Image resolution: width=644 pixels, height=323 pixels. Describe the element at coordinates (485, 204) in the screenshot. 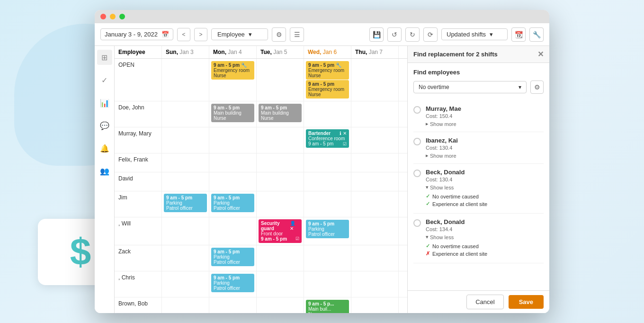

I see `detail-row: ✓ Experience at client site` at that location.